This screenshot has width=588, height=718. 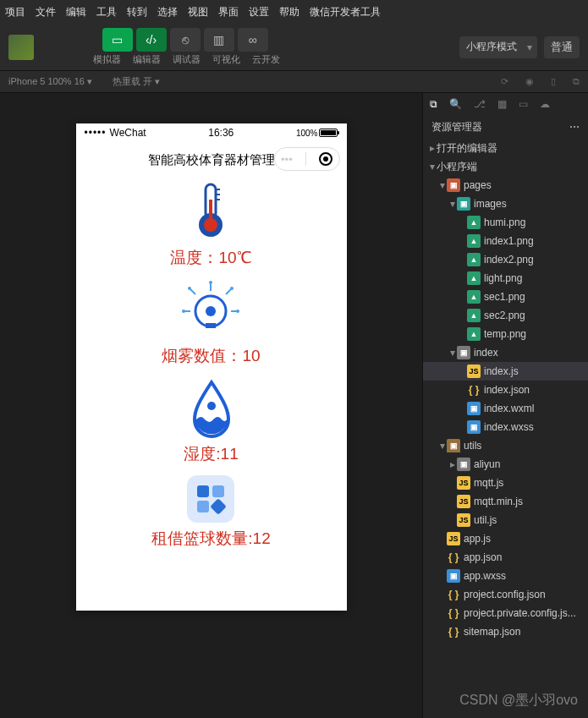 I want to click on file-img: ▲light.png, so click(x=506, y=278).